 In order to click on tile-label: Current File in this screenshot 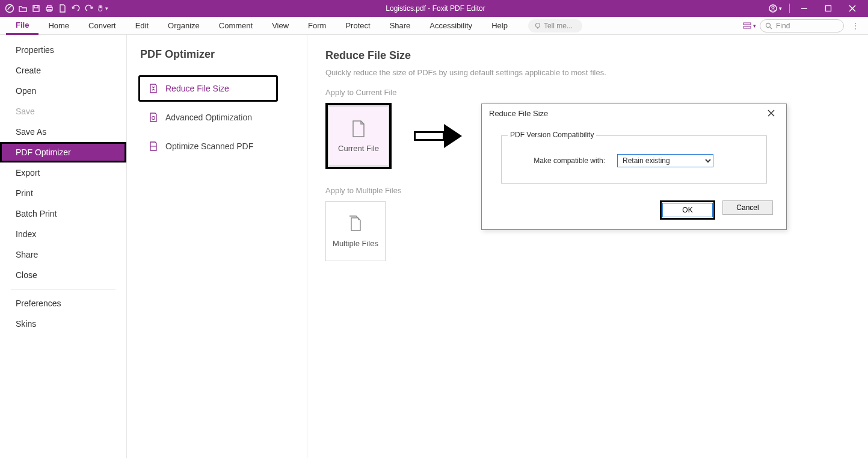, I will do `click(359, 148)`.